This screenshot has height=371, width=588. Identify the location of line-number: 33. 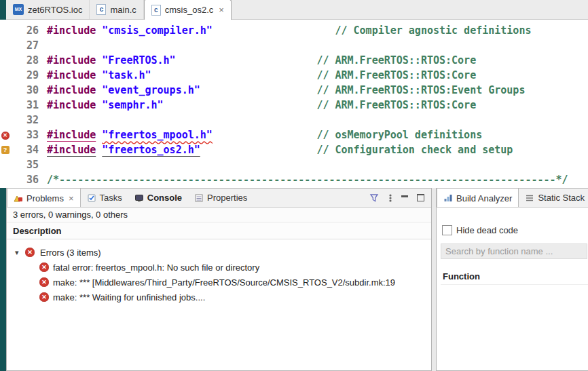
(29, 135).